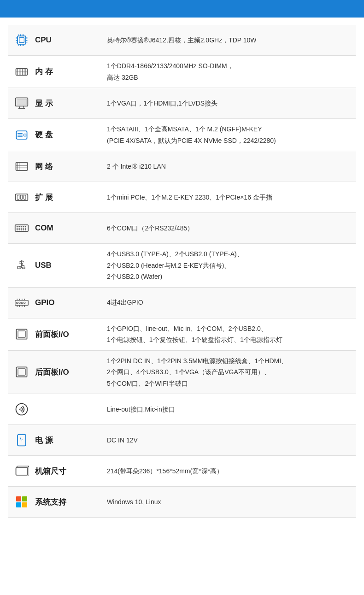 This screenshot has height=595, width=364. What do you see at coordinates (182, 265) in the screenshot?
I see `table-row: USB4个USB3.0 (TYPE-A)、2个USB2.0 (TYPE-A)、 …` at bounding box center [182, 265].